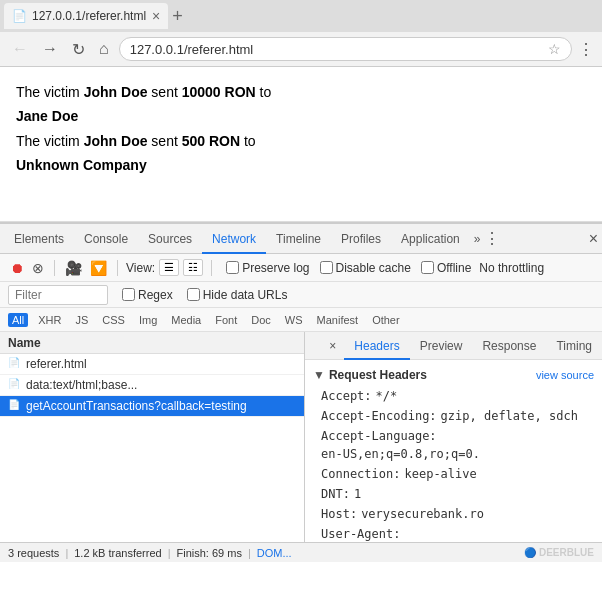 The image size is (602, 611). I want to click on file-name-data: data:text/html;base..., so click(82, 385).